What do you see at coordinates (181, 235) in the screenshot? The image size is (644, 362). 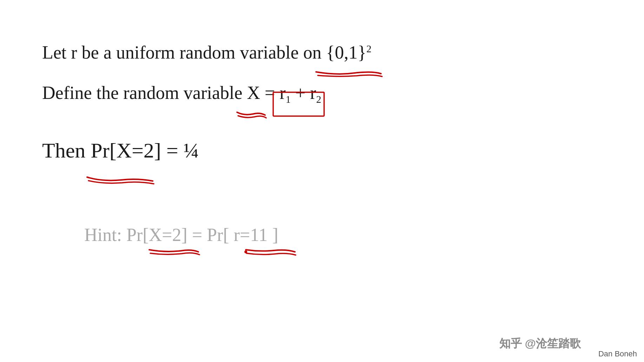 I see `hint-text: Hint: Pr[X=2] = Pr[ r=11 ]` at bounding box center [181, 235].